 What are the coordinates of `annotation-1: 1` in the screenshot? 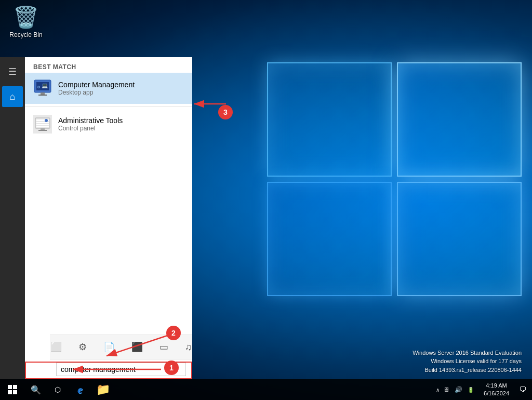 It's located at (171, 368).